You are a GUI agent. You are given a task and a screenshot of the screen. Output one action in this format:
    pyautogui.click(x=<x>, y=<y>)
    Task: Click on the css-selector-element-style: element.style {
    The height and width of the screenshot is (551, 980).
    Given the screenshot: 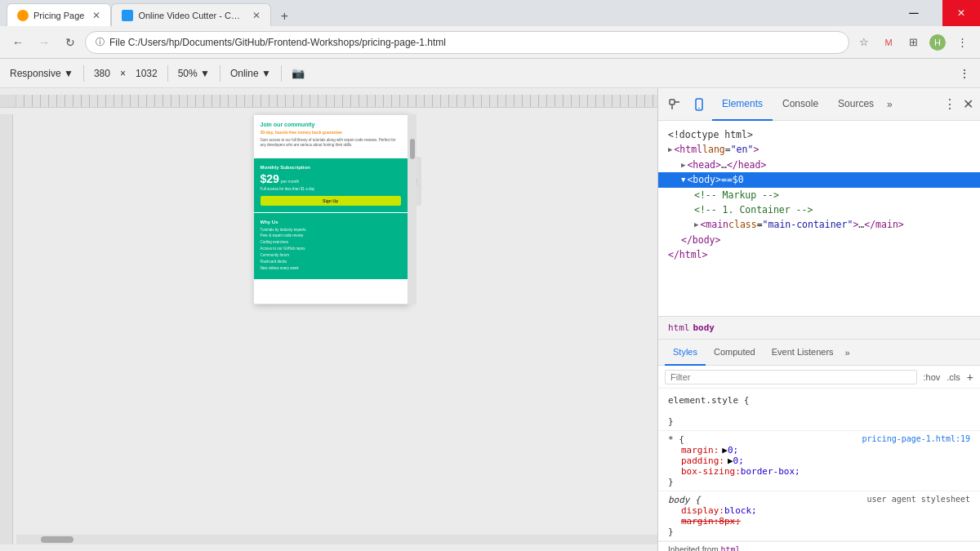 What is the action you would take?
    pyautogui.click(x=819, y=400)
    